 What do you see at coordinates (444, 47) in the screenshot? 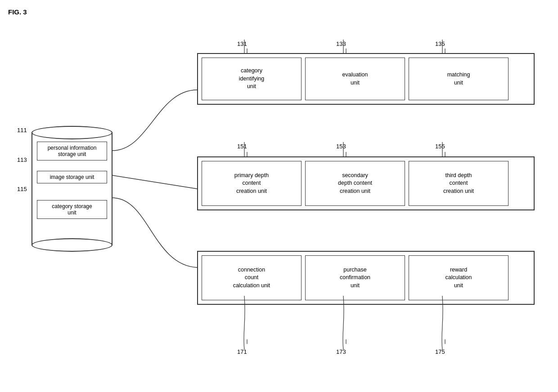
I see `ref-135-line` at bounding box center [444, 47].